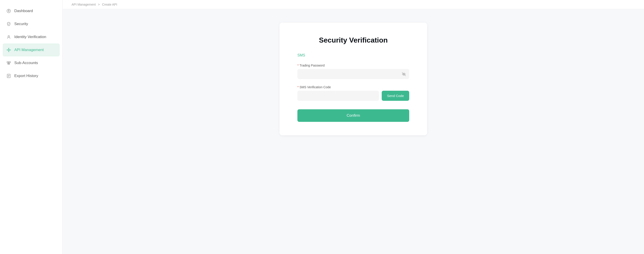 The image size is (644, 254). What do you see at coordinates (9, 76) in the screenshot?
I see `export-icon` at bounding box center [9, 76].